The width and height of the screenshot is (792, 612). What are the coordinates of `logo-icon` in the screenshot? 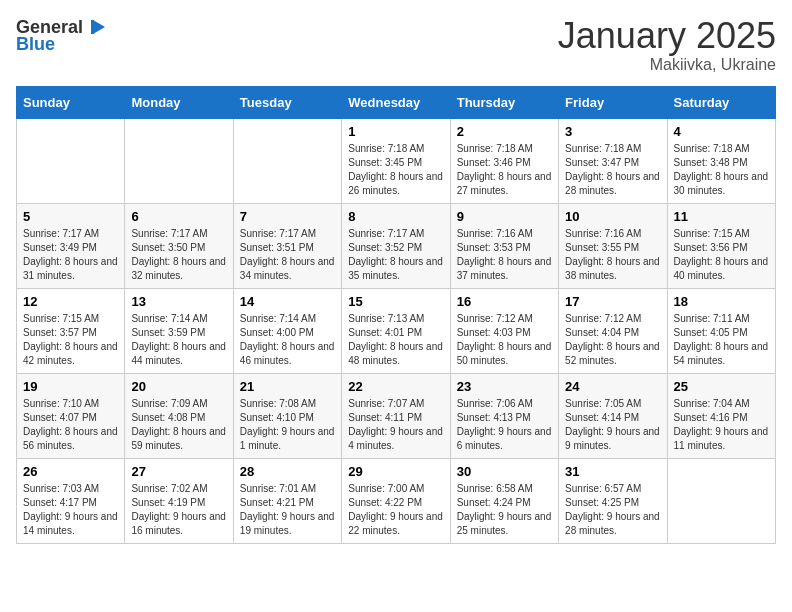 It's located at (96, 27).